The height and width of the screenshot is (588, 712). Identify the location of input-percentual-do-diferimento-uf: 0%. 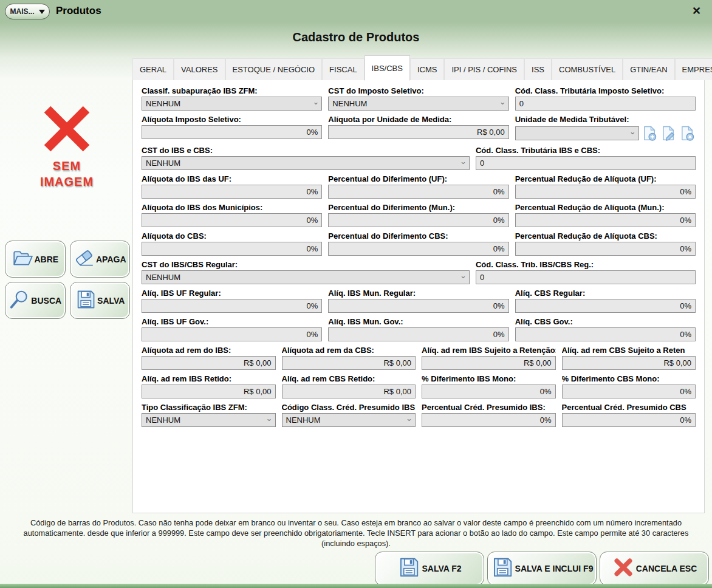
(418, 192).